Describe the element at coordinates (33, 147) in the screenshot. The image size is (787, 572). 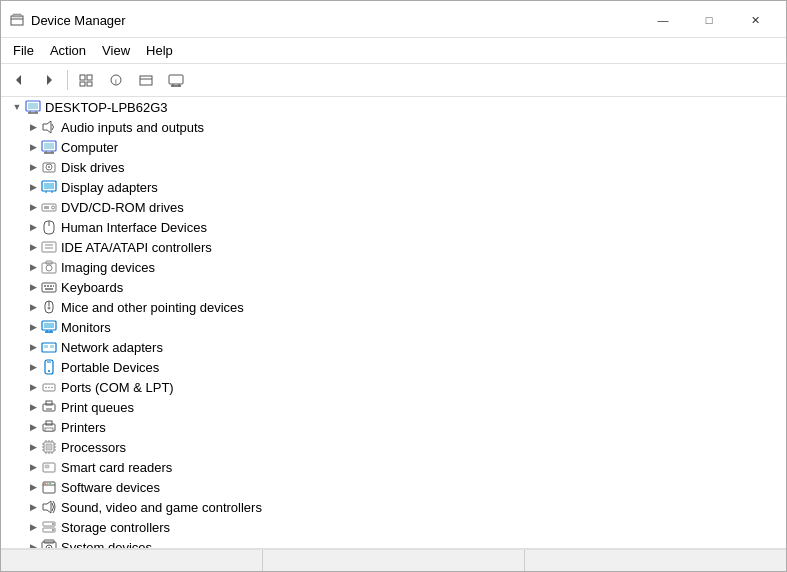
I see `computer-expand: ▶` at that location.